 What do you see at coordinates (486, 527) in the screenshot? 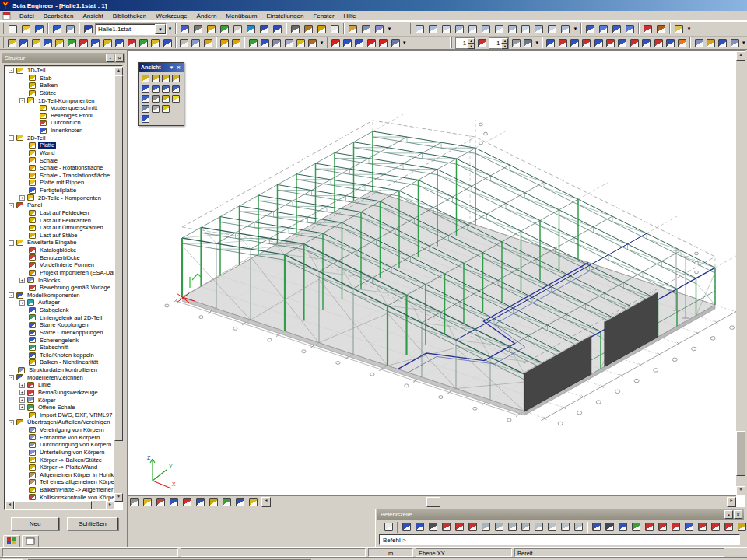
I see `line-nw-button` at bounding box center [486, 527].